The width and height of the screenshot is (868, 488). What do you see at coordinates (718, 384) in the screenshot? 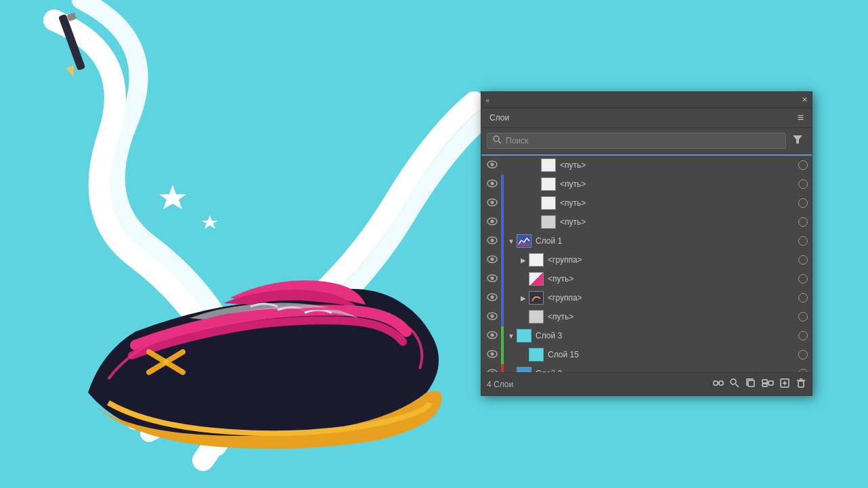
I see `link-layer-button` at bounding box center [718, 384].